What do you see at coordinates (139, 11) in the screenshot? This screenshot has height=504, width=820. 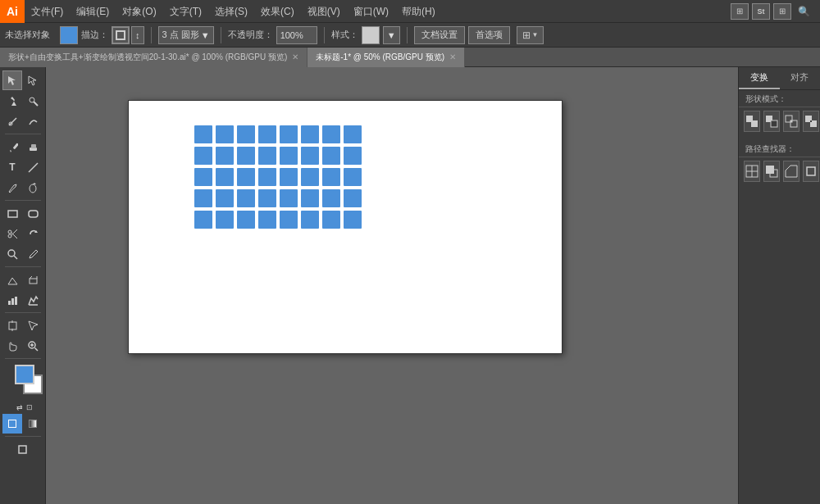 I see `menu-object: 对象(O)` at bounding box center [139, 11].